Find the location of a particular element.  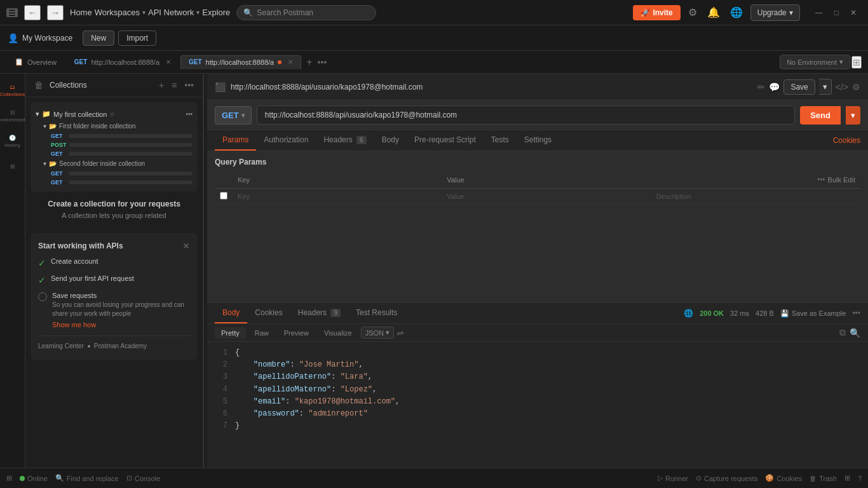

request-settings-icon: ⚙ is located at coordinates (857, 87).